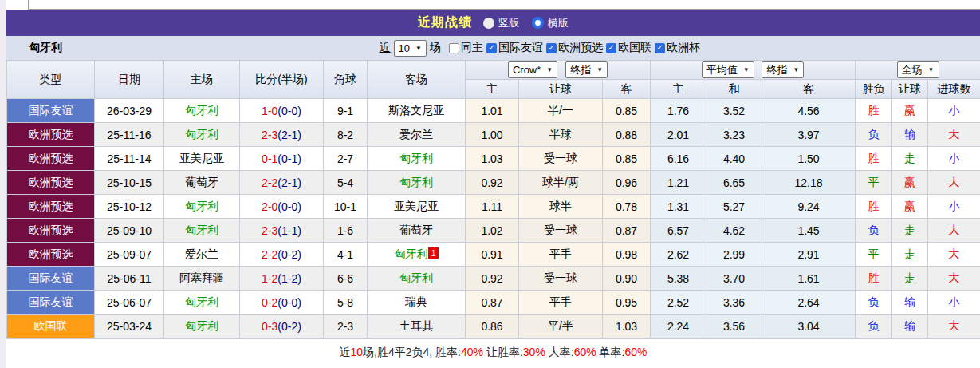 Image resolution: width=980 pixels, height=368 pixels. What do you see at coordinates (515, 48) in the screenshot?
I see `league-checkbox: ✓国际友谊` at bounding box center [515, 48].